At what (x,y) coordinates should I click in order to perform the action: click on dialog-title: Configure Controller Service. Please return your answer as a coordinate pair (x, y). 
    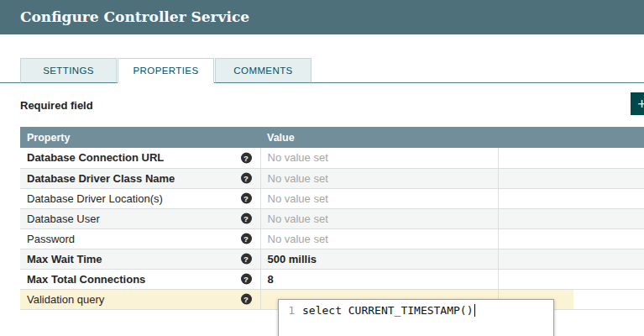
    Looking at the image, I should click on (322, 17).